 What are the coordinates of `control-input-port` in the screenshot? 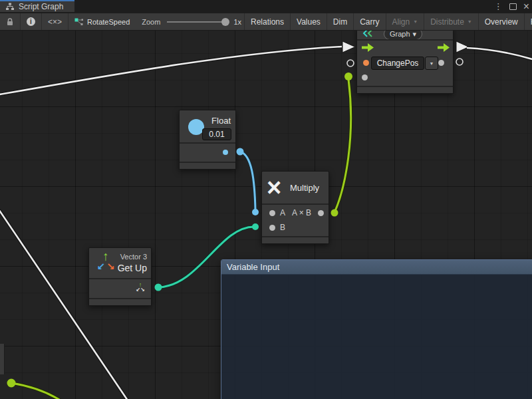 It's located at (368, 48).